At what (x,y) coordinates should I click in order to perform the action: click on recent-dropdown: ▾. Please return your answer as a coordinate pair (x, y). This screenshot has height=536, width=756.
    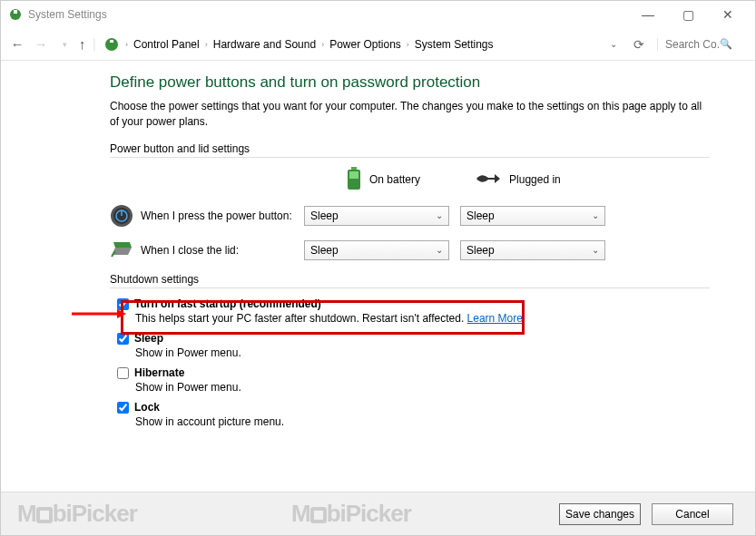
    Looking at the image, I should click on (64, 44).